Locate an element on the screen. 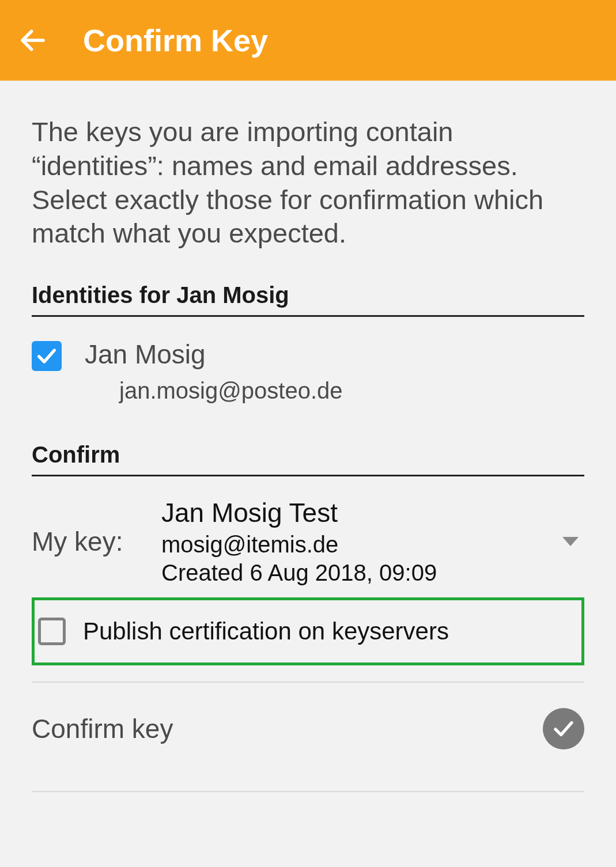 The height and width of the screenshot is (867, 616). my-key-selector: My key: Jan Mosig Test mosig@itemis.de C… is located at coordinates (308, 540).